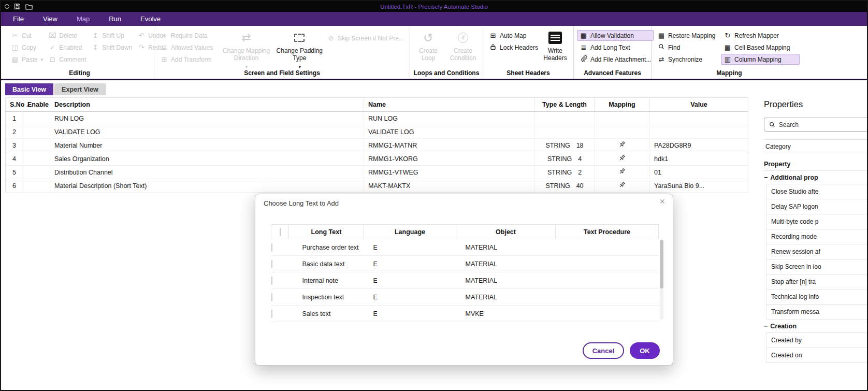 This screenshot has height=391, width=868. Describe the element at coordinates (815, 326) in the screenshot. I see `group-creation: −Creation` at that location.